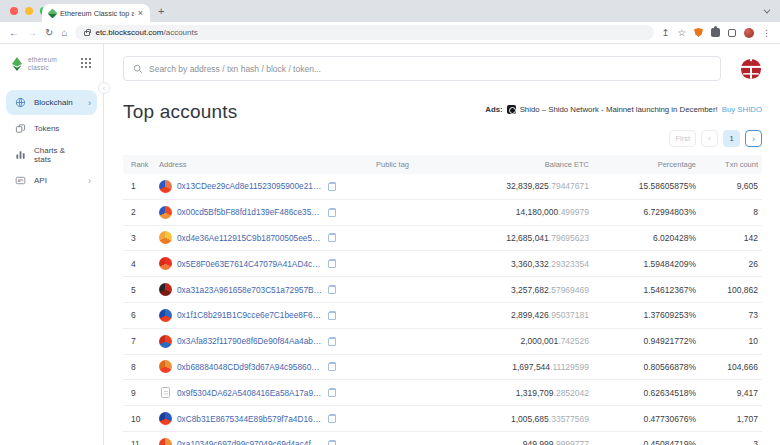 The image size is (780, 445). I want to click on ads-label: Ads:, so click(494, 110).